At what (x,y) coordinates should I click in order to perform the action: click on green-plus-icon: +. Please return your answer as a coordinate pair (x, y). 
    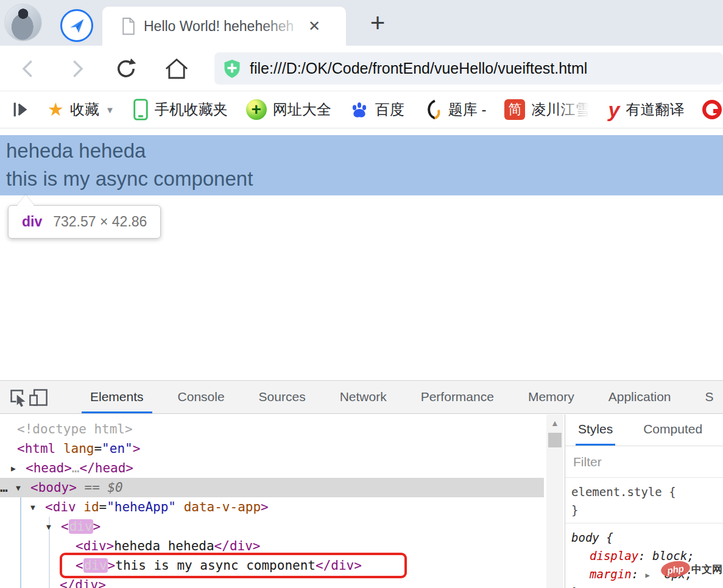
    Looking at the image, I should click on (256, 110).